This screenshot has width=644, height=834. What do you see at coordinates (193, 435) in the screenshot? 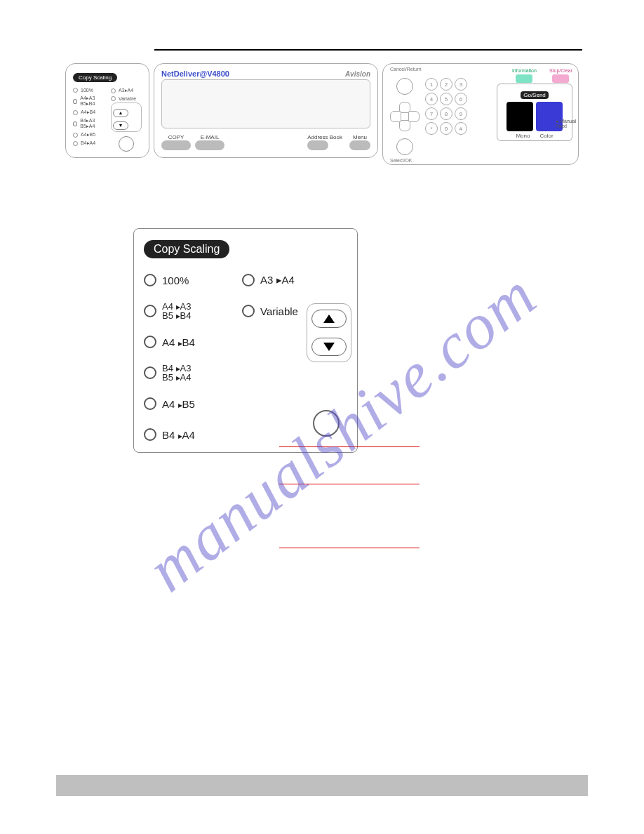
I see `option-b4-a4: B4 ▸A4` at bounding box center [193, 435].